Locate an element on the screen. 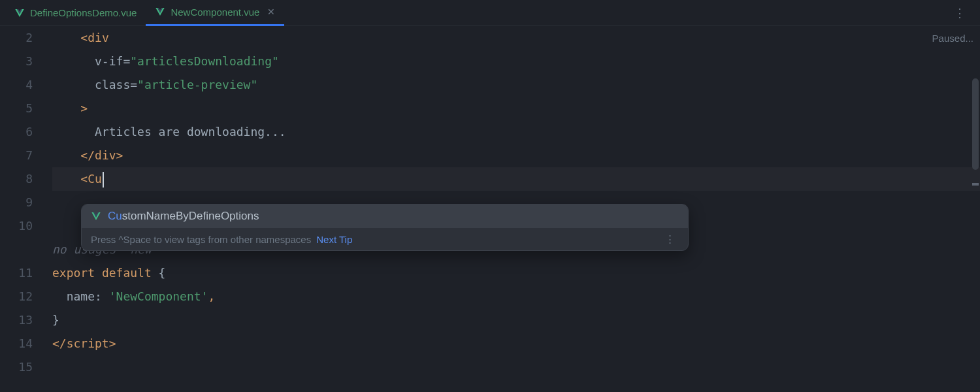 This screenshot has width=980, height=392. tab-label: NewComponent.vue is located at coordinates (215, 12).